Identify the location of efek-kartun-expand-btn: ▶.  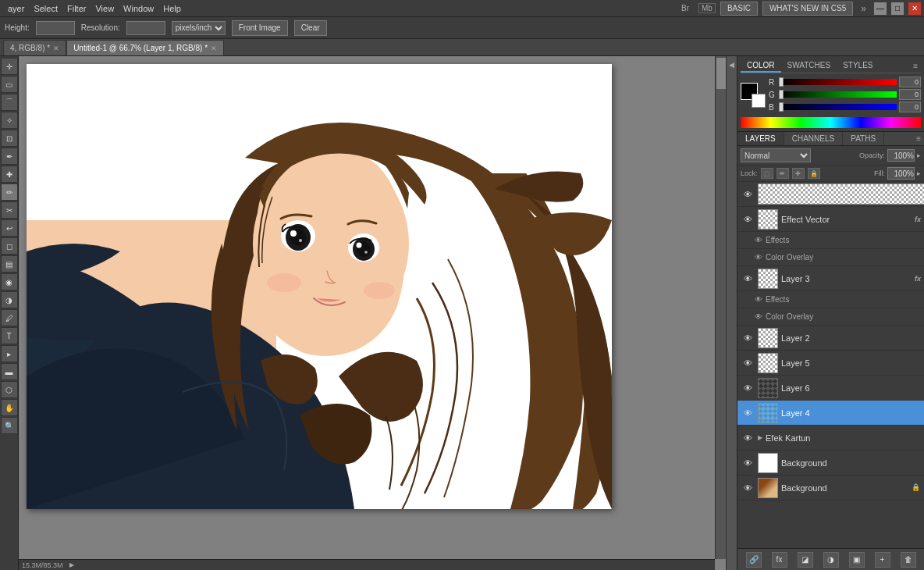
(760, 438).